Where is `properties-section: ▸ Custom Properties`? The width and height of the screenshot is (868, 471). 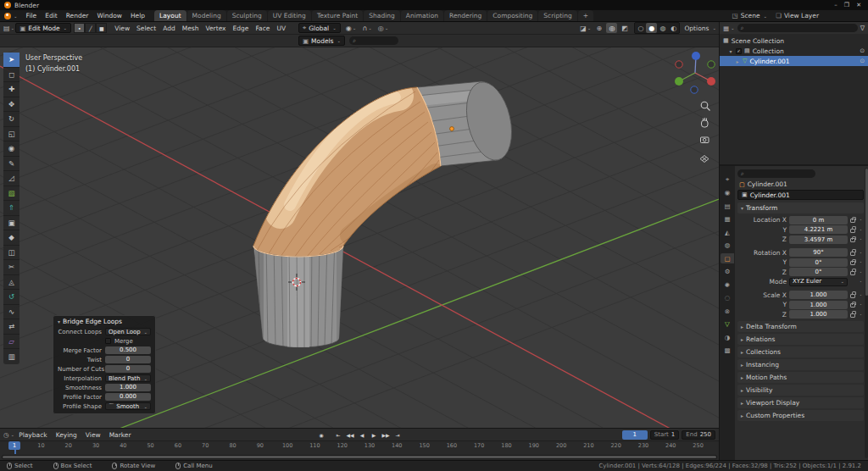
properties-section: ▸ Custom Properties is located at coordinates (800, 415).